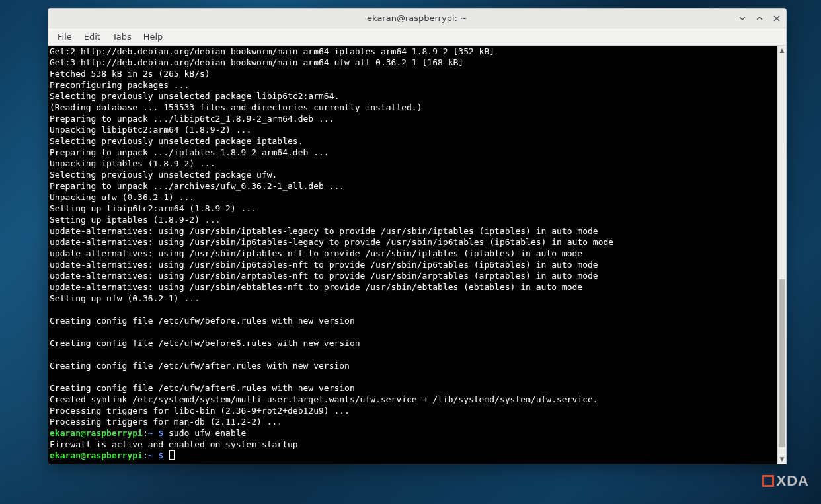 This screenshot has height=504, width=821. I want to click on titlebar: ekaran@raspberrypi: ~, so click(417, 18).